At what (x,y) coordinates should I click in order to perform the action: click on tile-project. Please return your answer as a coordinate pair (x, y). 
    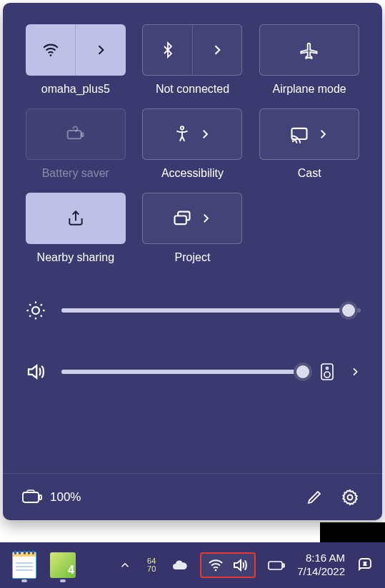
    Looking at the image, I should click on (192, 218).